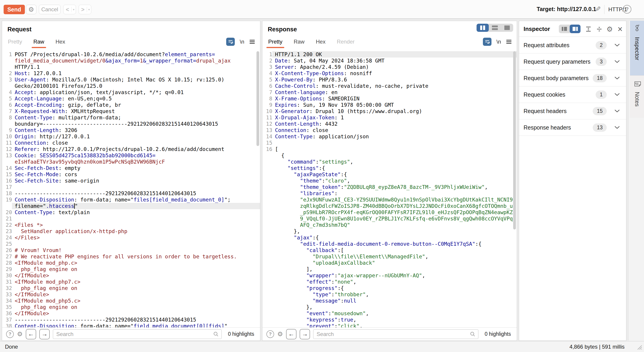 This screenshot has height=352, width=644. I want to click on code-line: Gecko/20100101 Firefox/125.0, so click(131, 86).